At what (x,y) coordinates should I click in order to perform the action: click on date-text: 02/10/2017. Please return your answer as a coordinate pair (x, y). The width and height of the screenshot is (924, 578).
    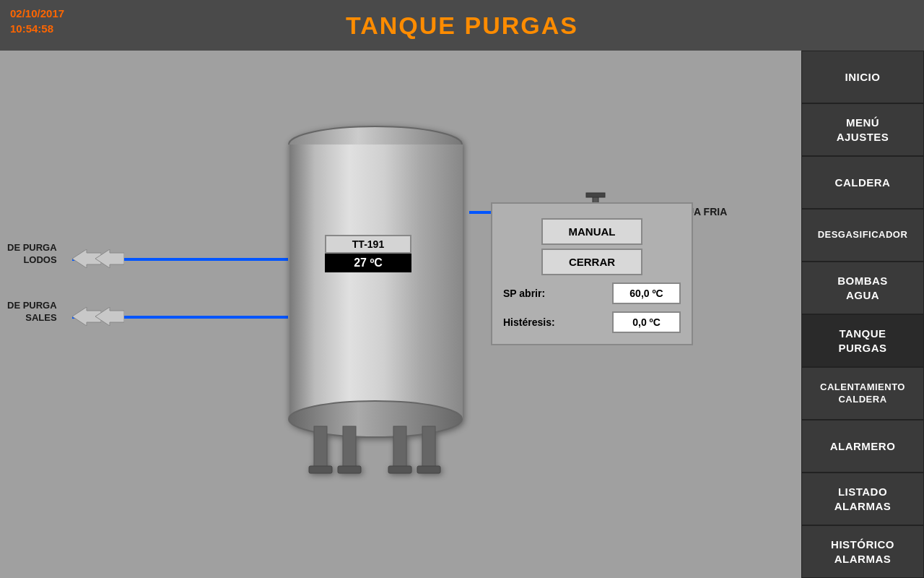
    Looking at the image, I should click on (38, 13).